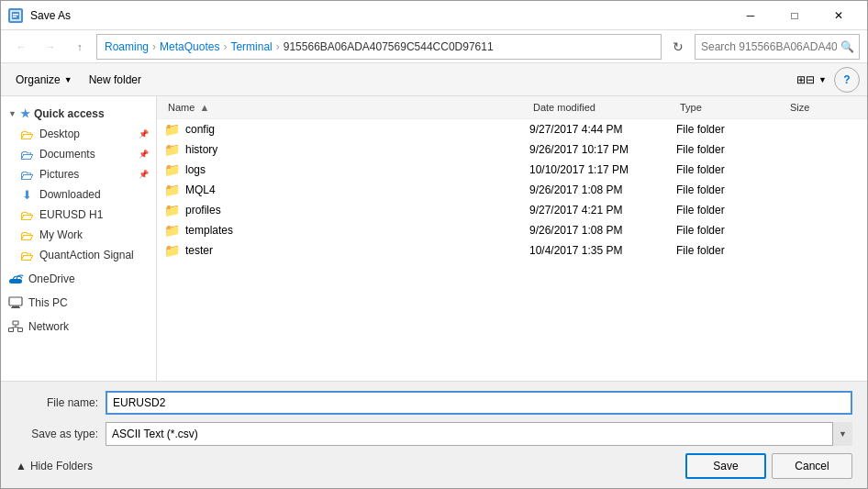  Describe the element at coordinates (512, 170) in the screenshot. I see `table-row: 📁 logs 10/10/2017 1:17 PM File folder` at that location.